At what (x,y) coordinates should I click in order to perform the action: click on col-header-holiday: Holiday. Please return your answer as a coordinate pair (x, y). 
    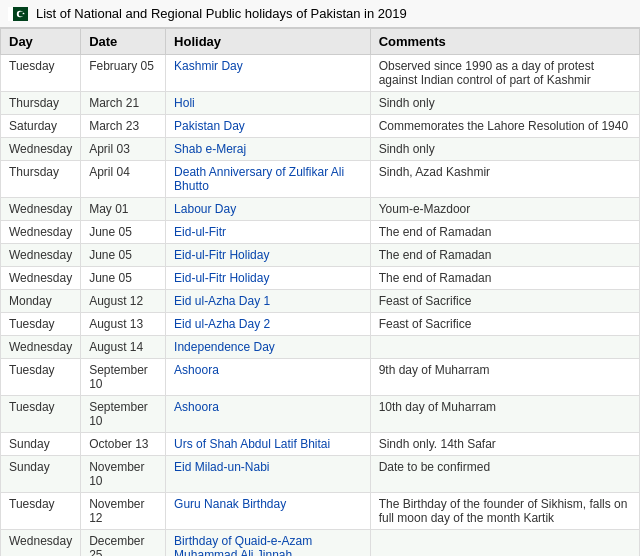
    Looking at the image, I should click on (268, 42).